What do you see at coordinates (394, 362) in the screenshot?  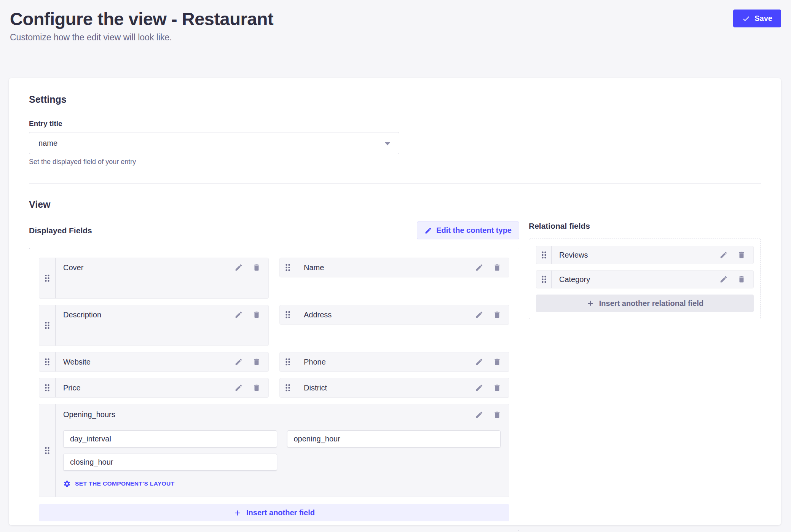 I see `field-card-phone: Phone` at bounding box center [394, 362].